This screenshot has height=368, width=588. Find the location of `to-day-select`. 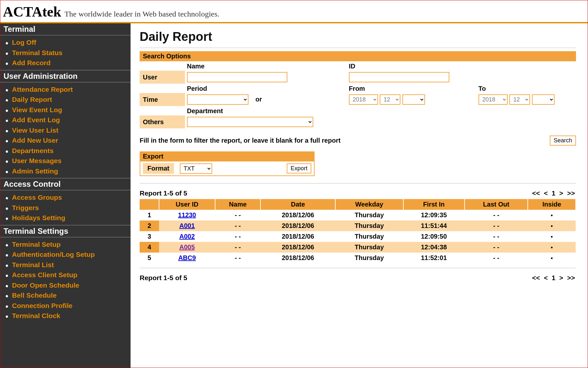

to-day-select is located at coordinates (543, 100).